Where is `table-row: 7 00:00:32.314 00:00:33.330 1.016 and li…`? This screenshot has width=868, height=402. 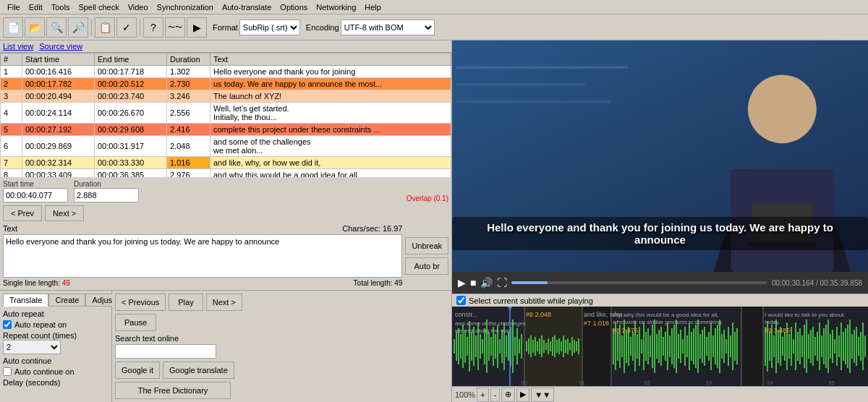 table-row: 7 00:00:32.314 00:00:33.330 1.016 and li… is located at coordinates (226, 163).